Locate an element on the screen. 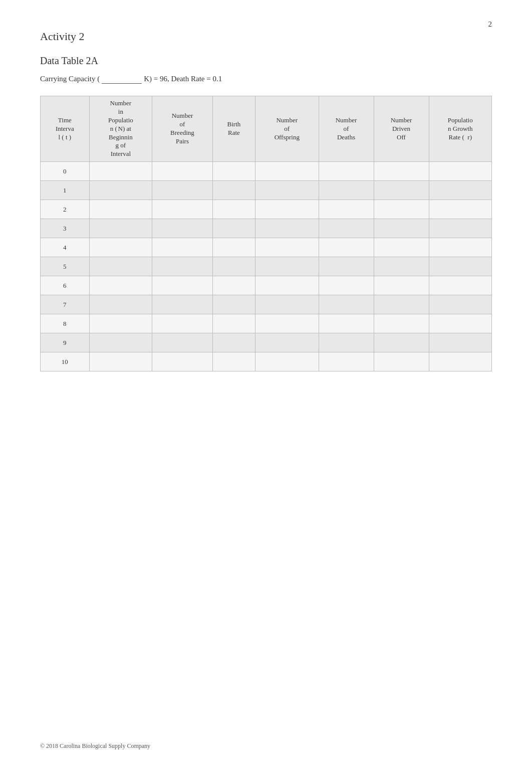  cell-time: 7 is located at coordinates (65, 305).